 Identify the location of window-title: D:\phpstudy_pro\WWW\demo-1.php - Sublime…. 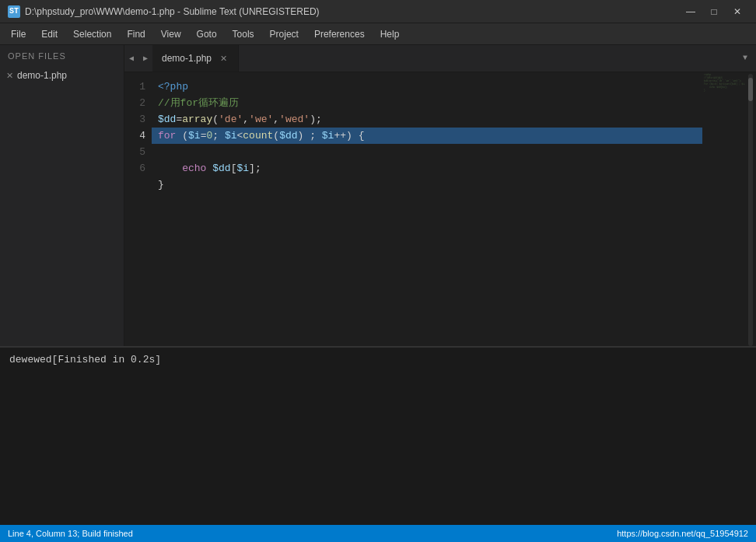
(173, 12).